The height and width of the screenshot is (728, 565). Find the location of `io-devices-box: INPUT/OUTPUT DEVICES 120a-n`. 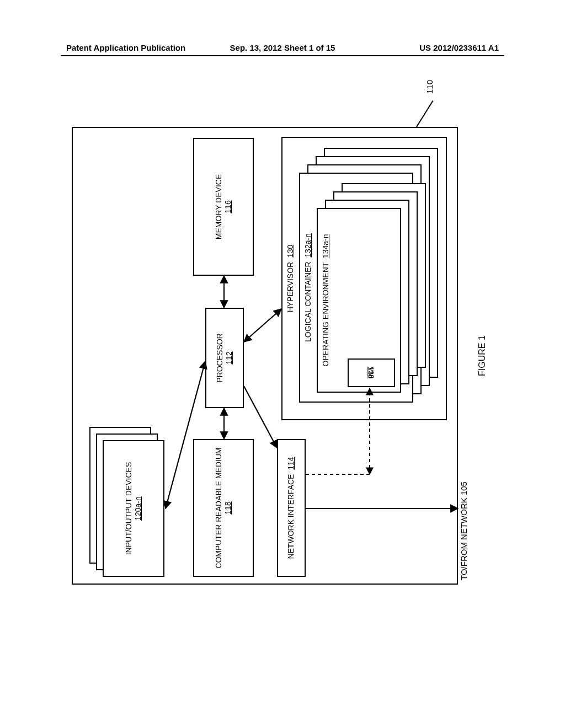

io-devices-box: INPUT/OUTPUT DEVICES 120a-n is located at coordinates (134, 508).